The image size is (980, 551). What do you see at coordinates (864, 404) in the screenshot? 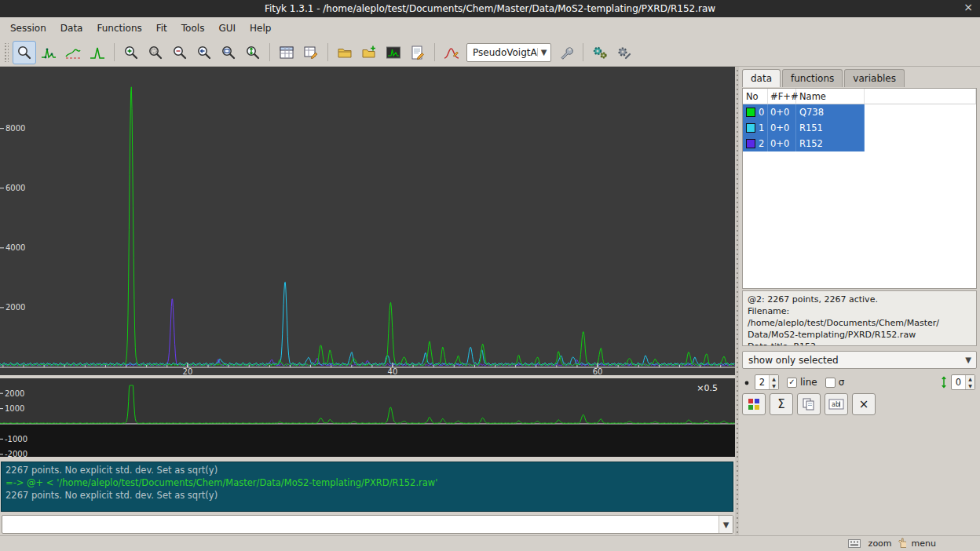
I see `delete-data-button: ×` at bounding box center [864, 404].